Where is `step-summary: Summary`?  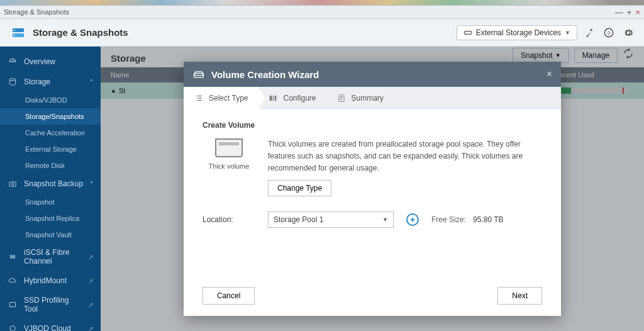
step-summary: Summary is located at coordinates (360, 98).